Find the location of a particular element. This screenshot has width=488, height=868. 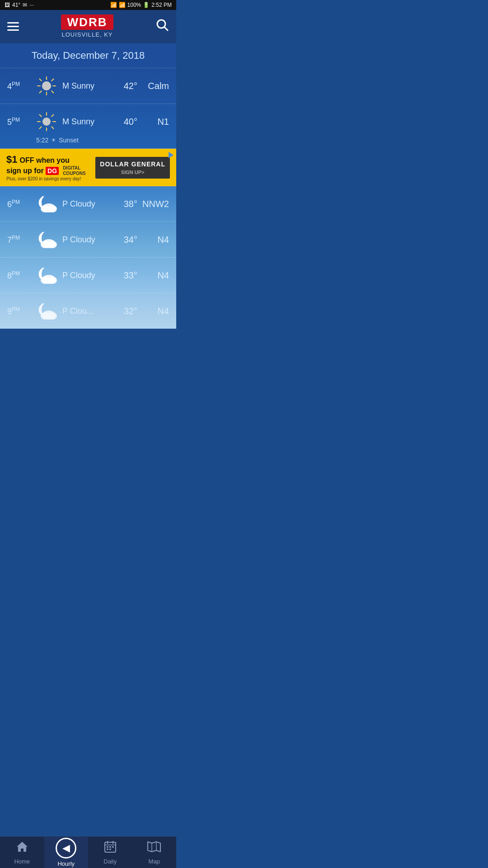

hour-time-6pm: 6PM is located at coordinates (19, 204).